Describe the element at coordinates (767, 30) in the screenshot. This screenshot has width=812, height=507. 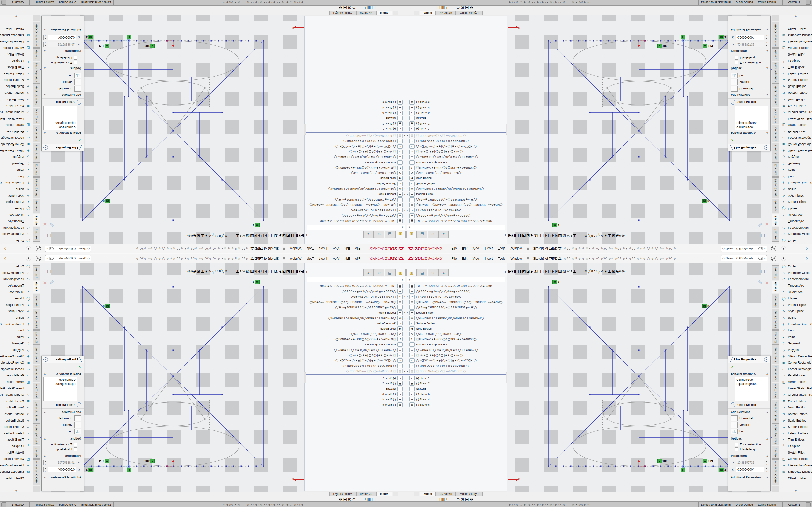
I see `collapse-icon: ∨` at that location.